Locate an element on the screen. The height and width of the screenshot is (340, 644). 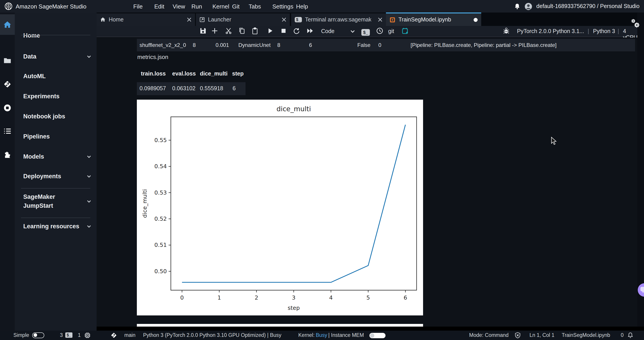
file-browser-folder-icon is located at coordinates (8, 60).